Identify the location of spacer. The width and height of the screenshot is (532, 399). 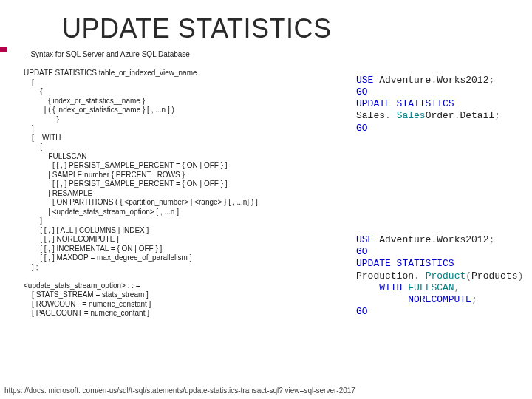
(441, 184).